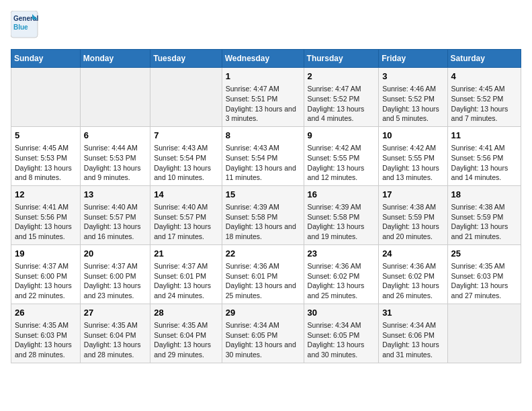  What do you see at coordinates (413, 59) in the screenshot?
I see `weekday-header: Friday` at bounding box center [413, 59].